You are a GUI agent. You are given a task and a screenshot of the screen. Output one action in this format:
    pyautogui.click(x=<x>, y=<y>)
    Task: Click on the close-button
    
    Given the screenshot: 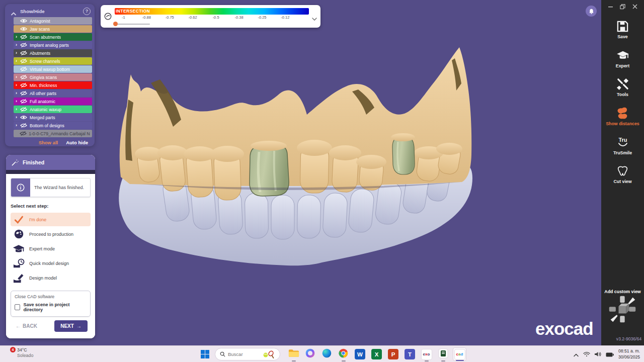 What is the action you would take?
    pyautogui.click(x=635, y=7)
    